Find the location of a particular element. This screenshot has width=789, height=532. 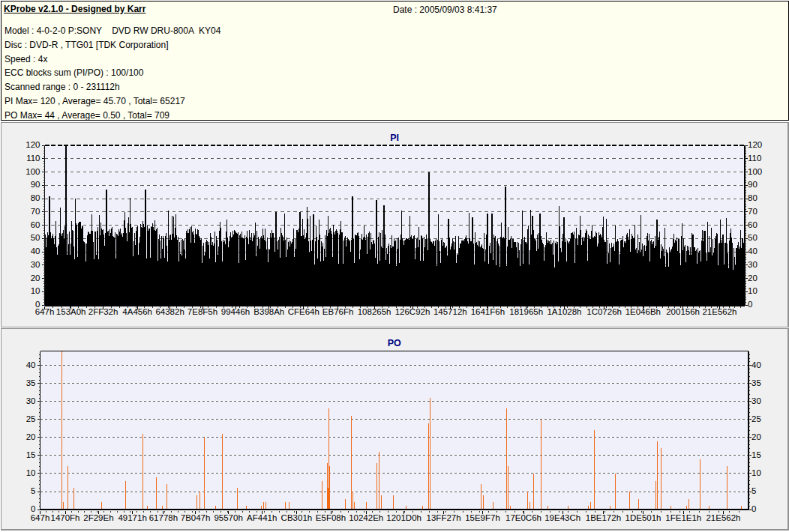

svg-text: 2FF32h is located at coordinates (104, 312).